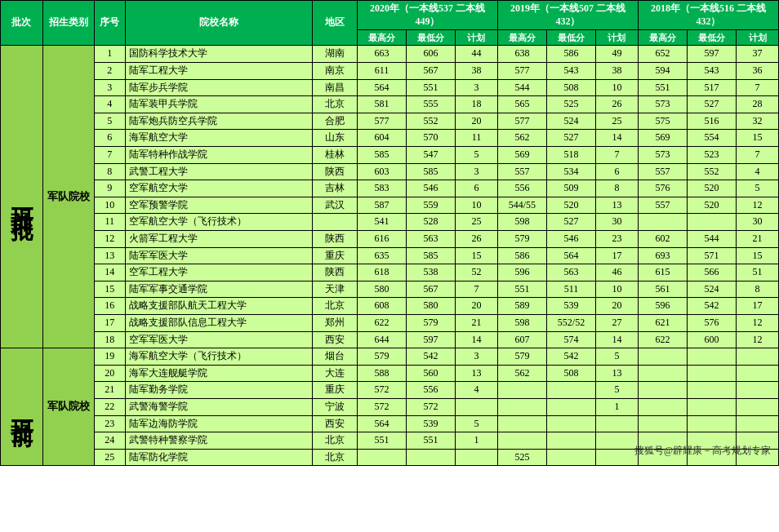 The height and width of the screenshot is (532, 779). I want to click on data-cell: 693, so click(662, 256).